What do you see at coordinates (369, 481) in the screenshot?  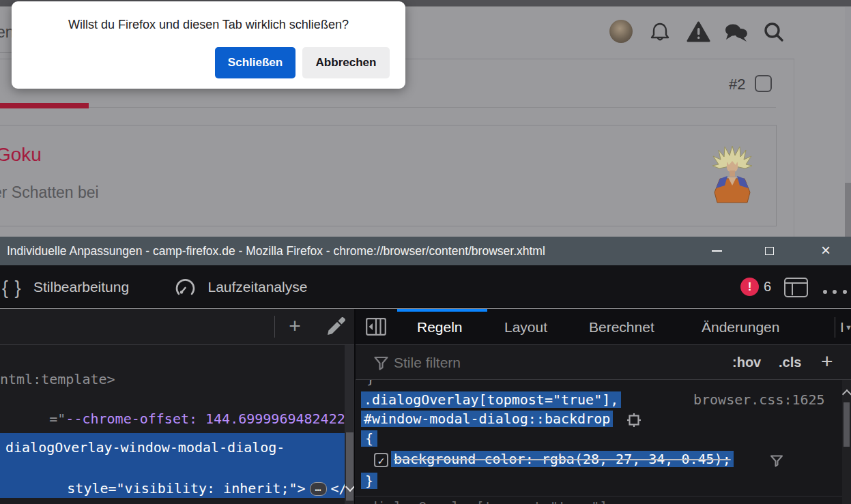 I see `close-brace-text: }` at bounding box center [369, 481].